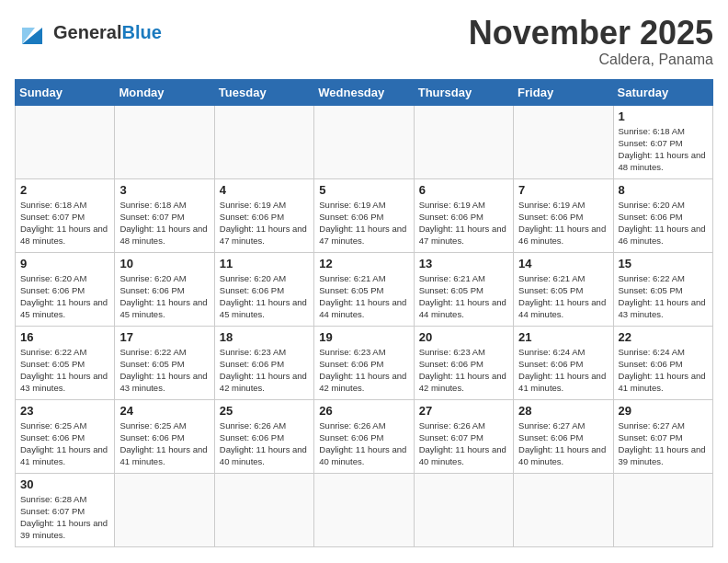 This screenshot has height=563, width=728. I want to click on calendar-cell: 19Sunrise: 6:23 AM Sunset: 6:06 PM Dayli…, so click(364, 362).